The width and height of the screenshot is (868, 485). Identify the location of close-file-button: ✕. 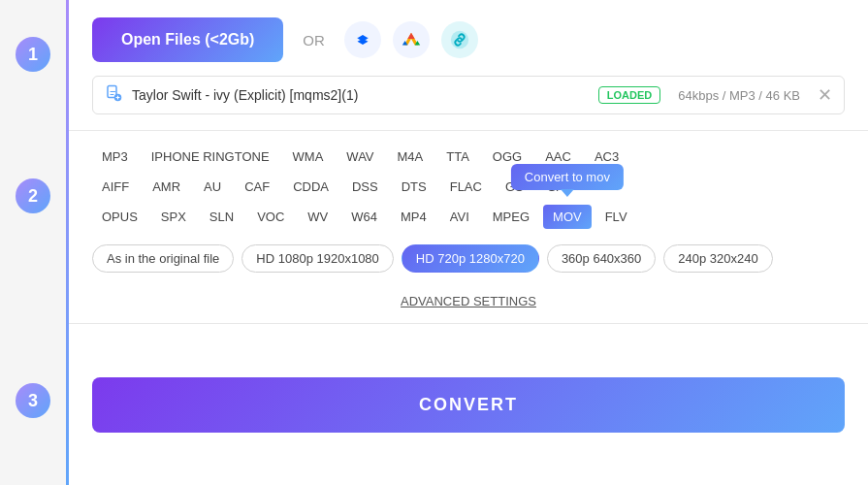
(824, 95).